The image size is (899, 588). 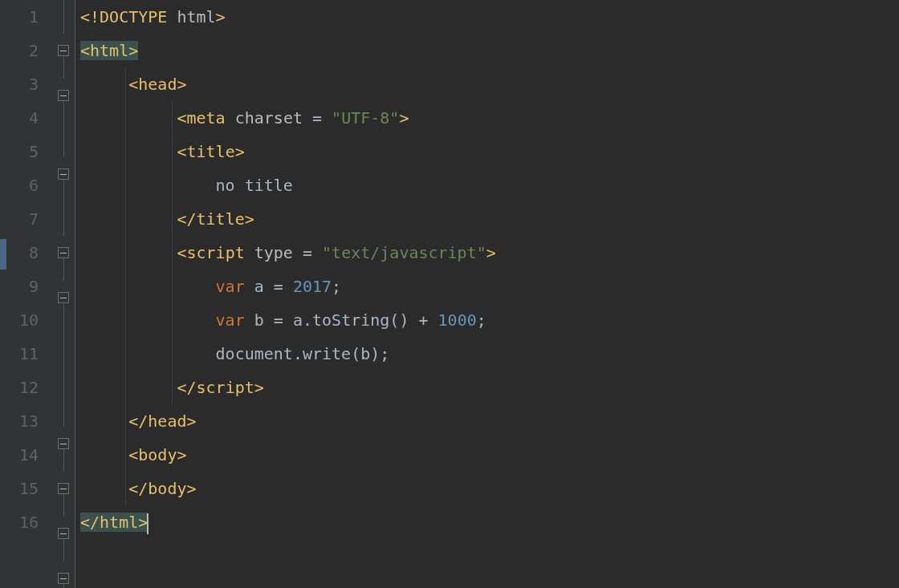 What do you see at coordinates (24, 522) in the screenshot?
I see `line-number: 16` at bounding box center [24, 522].